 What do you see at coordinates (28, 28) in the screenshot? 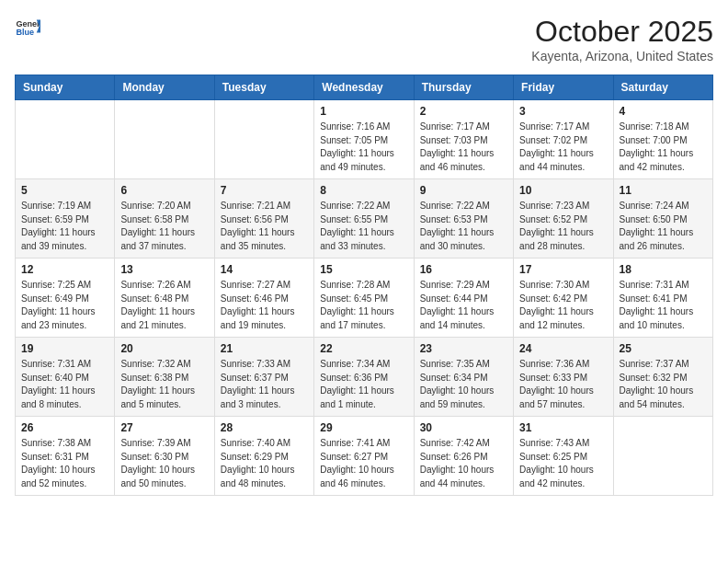
I see `logo-icon: General Blue` at bounding box center [28, 28].